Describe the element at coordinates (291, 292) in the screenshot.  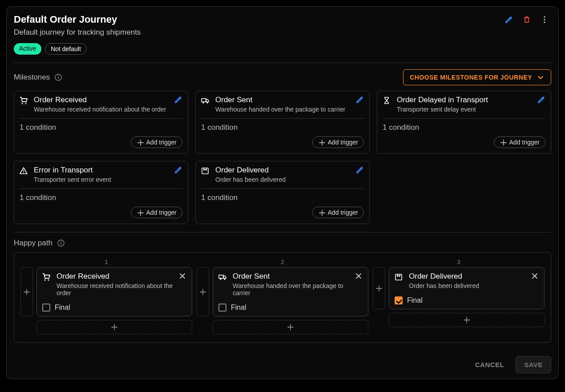
I see `step-card: Order Sent Warehouse handed over the pac…` at that location.